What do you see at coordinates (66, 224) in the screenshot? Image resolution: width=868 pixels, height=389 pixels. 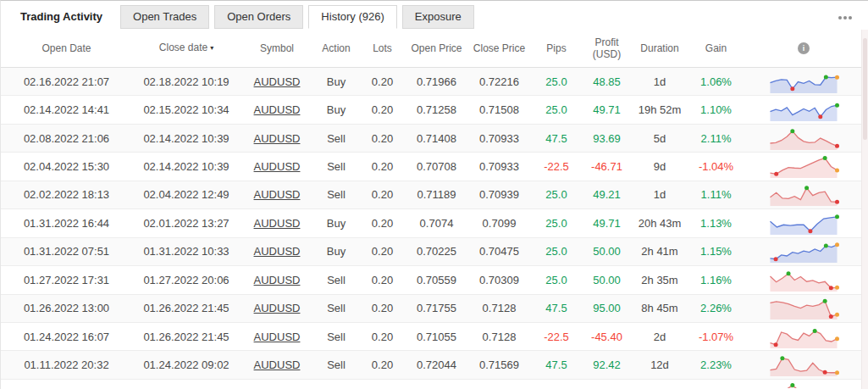 I see `cell-open_date: 01.31.2022 16:44` at bounding box center [66, 224].